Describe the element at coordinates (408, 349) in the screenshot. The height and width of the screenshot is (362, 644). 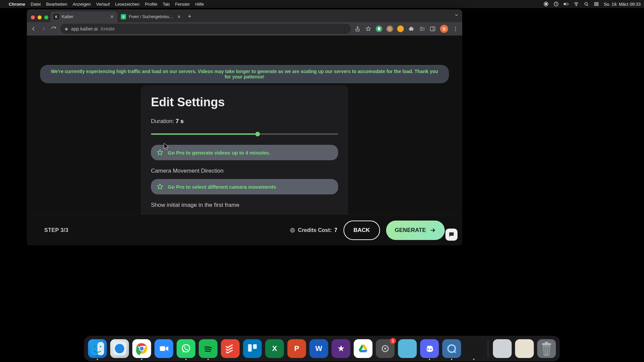
I see `dock-siri-globe` at that location.